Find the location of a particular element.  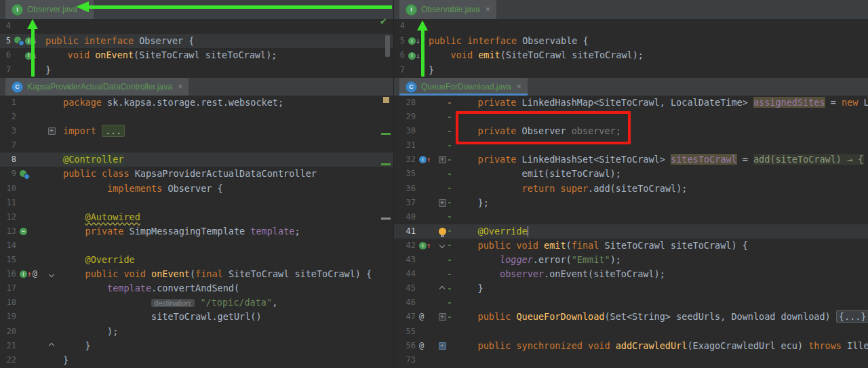

line-number: 43 is located at coordinates (407, 260).